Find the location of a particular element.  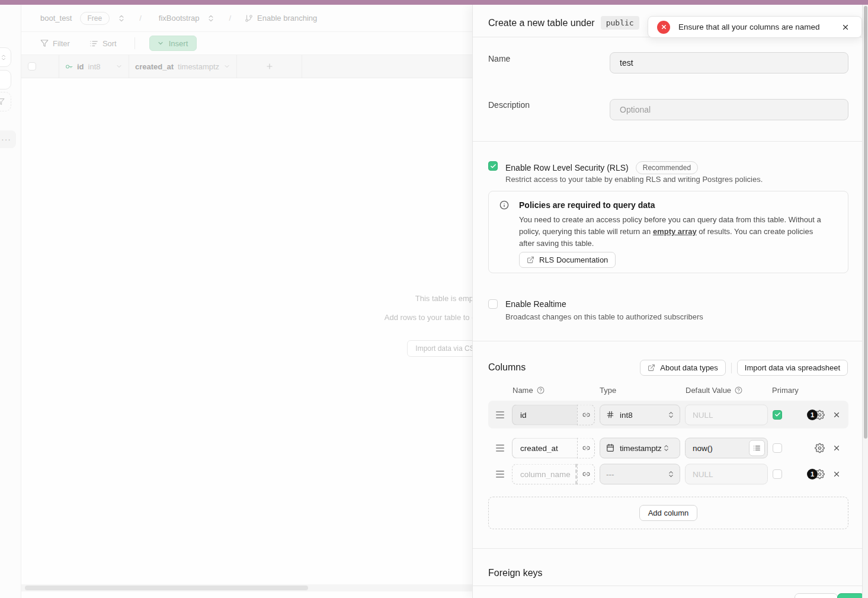

plus-icon is located at coordinates (270, 66).